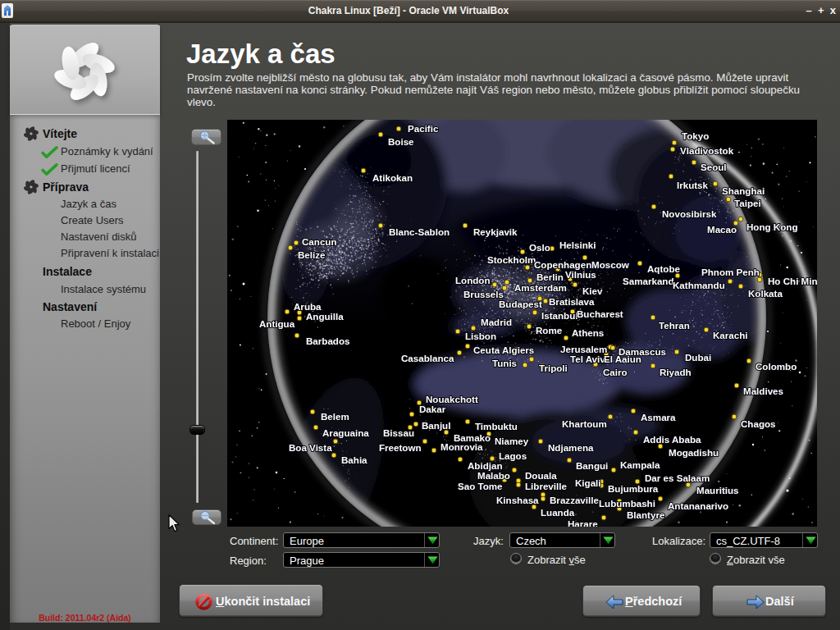  What do you see at coordinates (646, 515) in the screenshot?
I see `svg-text: Blantyre` at bounding box center [646, 515].